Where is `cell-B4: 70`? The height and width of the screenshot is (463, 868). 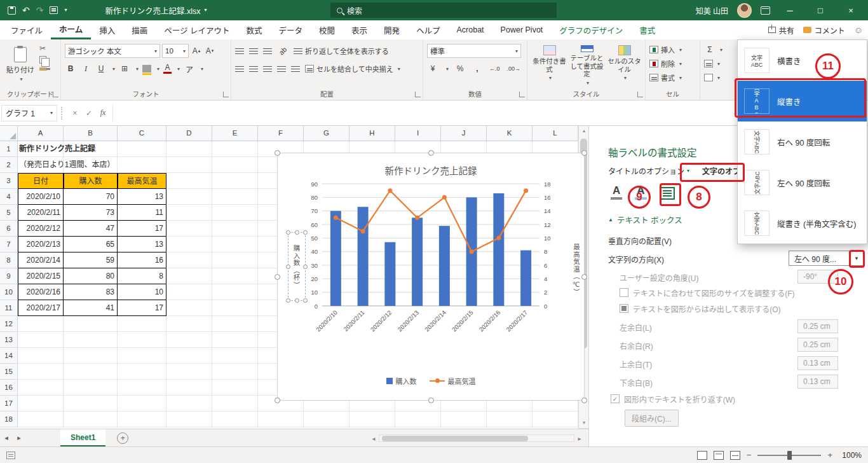 cell-B4: 70 is located at coordinates (90, 197).